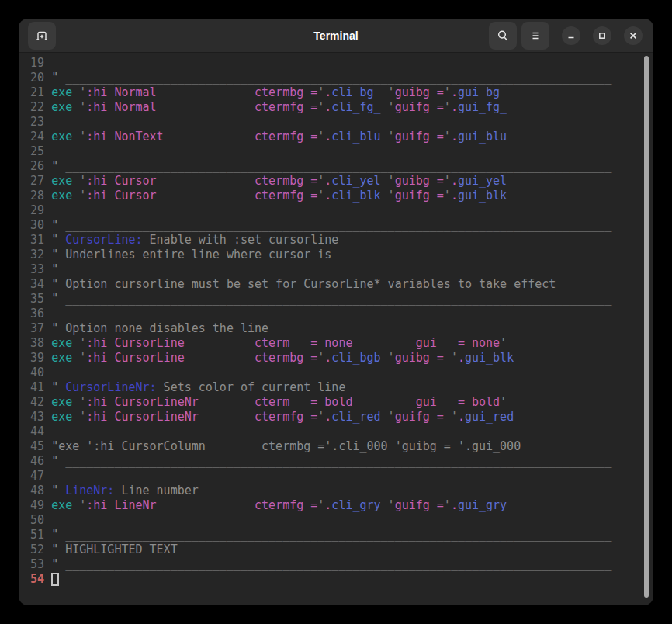  What do you see at coordinates (37, 151) in the screenshot?
I see `line-number: 25` at bounding box center [37, 151].